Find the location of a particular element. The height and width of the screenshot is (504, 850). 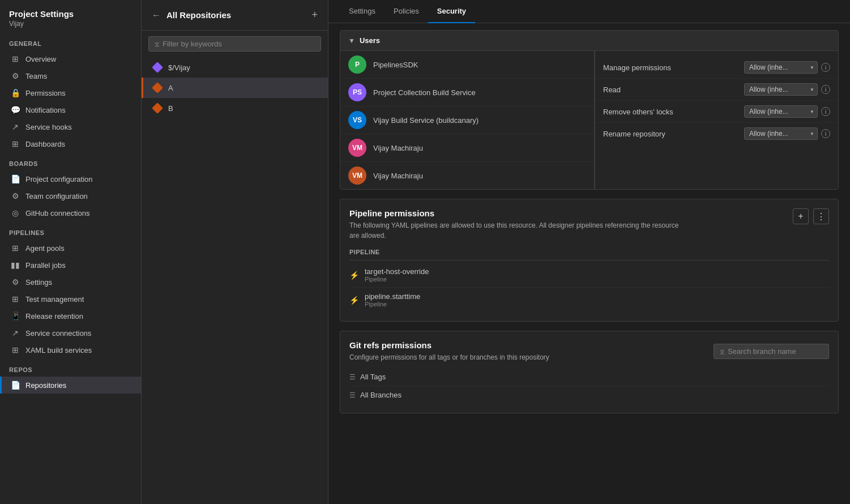

add-repo-button: + is located at coordinates (315, 15).